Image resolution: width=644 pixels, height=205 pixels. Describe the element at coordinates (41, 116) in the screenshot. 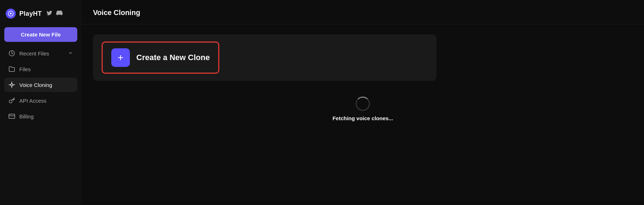

I see `sidebar-item-billing: Billing` at that location.